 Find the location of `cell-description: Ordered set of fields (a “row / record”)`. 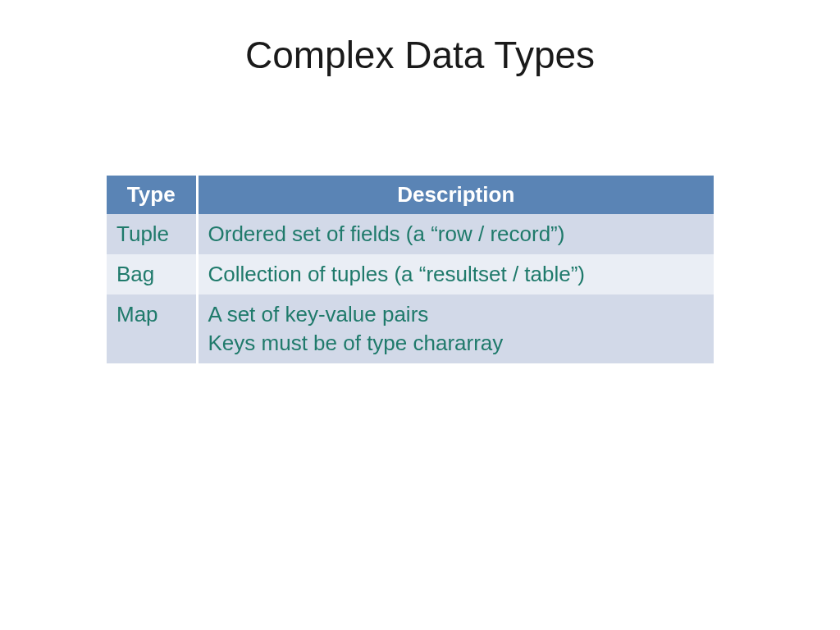

cell-description: Ordered set of fields (a “row / record”) is located at coordinates (455, 235).